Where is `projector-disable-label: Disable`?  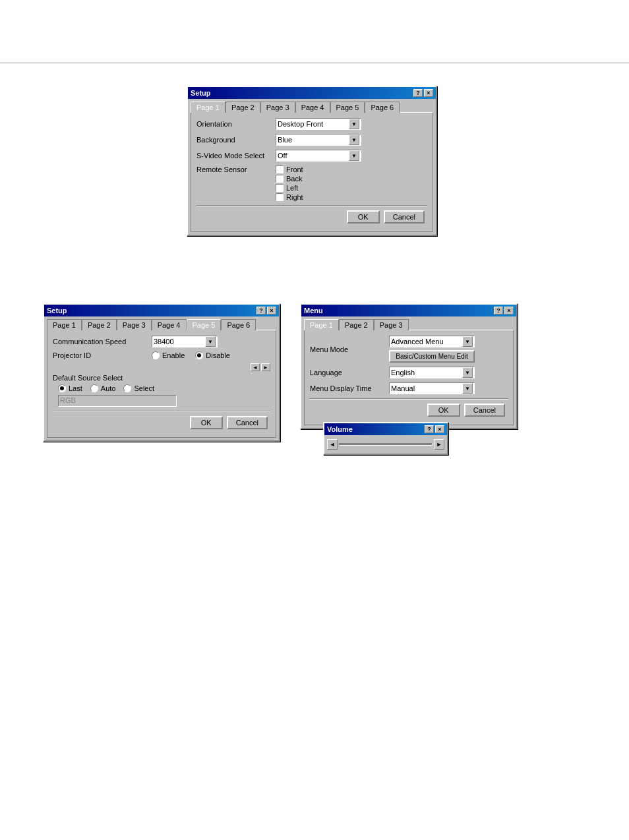 projector-disable-label: Disable is located at coordinates (218, 355).